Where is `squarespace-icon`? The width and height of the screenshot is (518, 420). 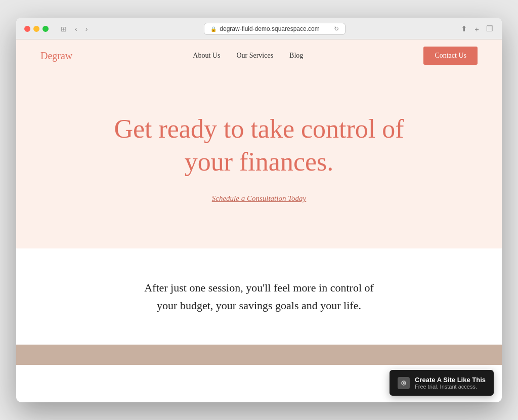
squarespace-icon is located at coordinates (404, 383).